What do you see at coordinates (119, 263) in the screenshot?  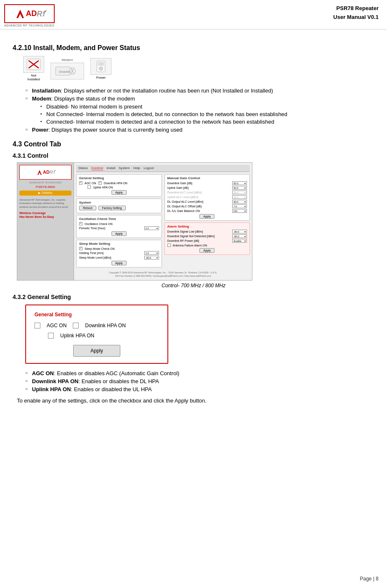 I see `ctrl-sleep-apply-btn: Apply` at bounding box center [119, 263].